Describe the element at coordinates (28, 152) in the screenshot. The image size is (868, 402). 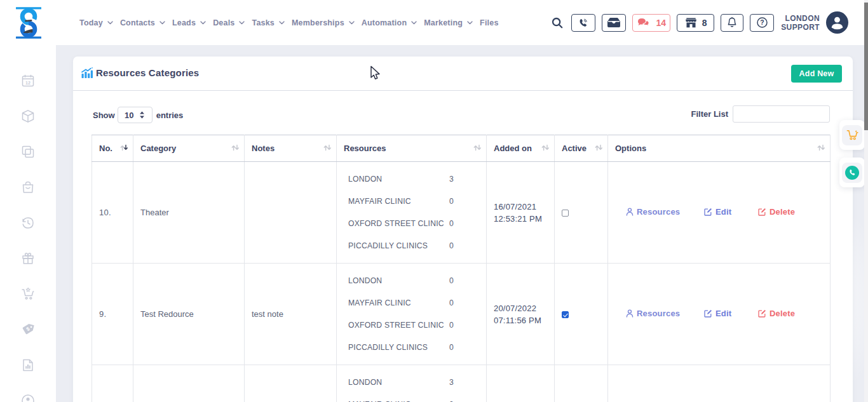
I see `sidebar-copy-icon` at that location.